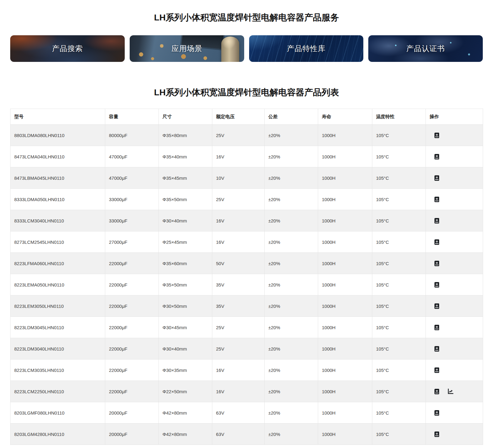 Image resolution: width=493 pixels, height=448 pixels. Describe the element at coordinates (58, 264) in the screenshot. I see `model-cell: 8223LFMA060LHN0110` at that location.